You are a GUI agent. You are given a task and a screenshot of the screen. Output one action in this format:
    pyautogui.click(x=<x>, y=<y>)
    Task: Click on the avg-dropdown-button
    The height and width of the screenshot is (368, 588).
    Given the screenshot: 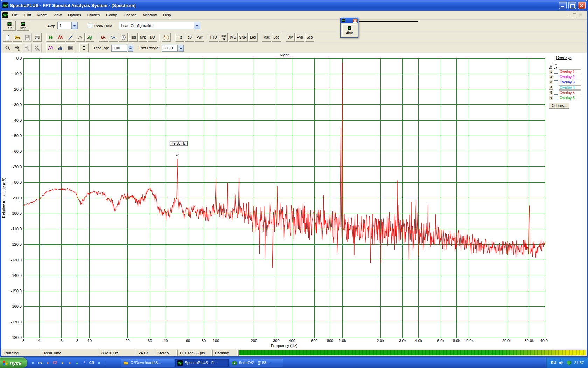 What is the action you would take?
    pyautogui.click(x=74, y=26)
    